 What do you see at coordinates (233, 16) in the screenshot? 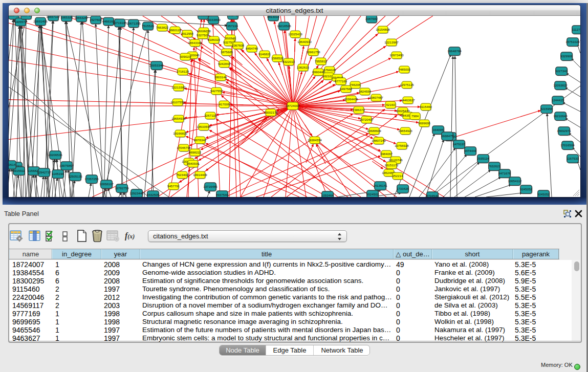
I see `svg-text: 1065715` at bounding box center [233, 16].